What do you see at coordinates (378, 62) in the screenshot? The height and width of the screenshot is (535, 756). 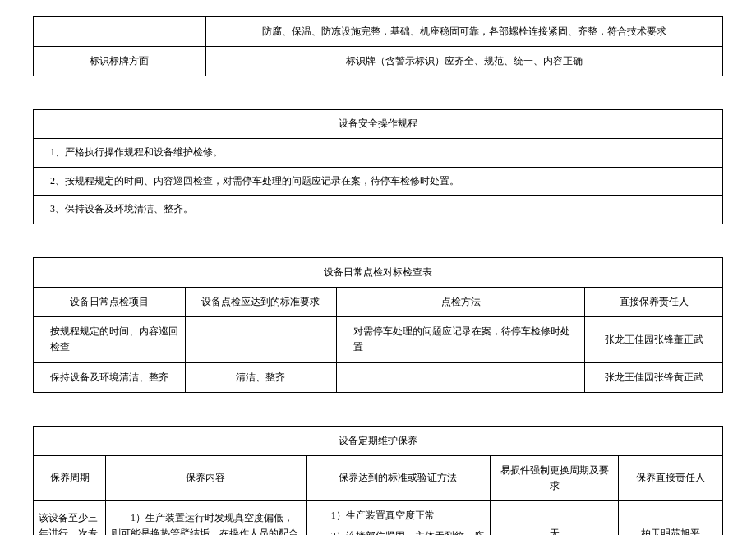 I see `table-row: 标识标牌方面 标识牌（含警示标识）应齐全、规范、统一、内容正确` at bounding box center [378, 62].